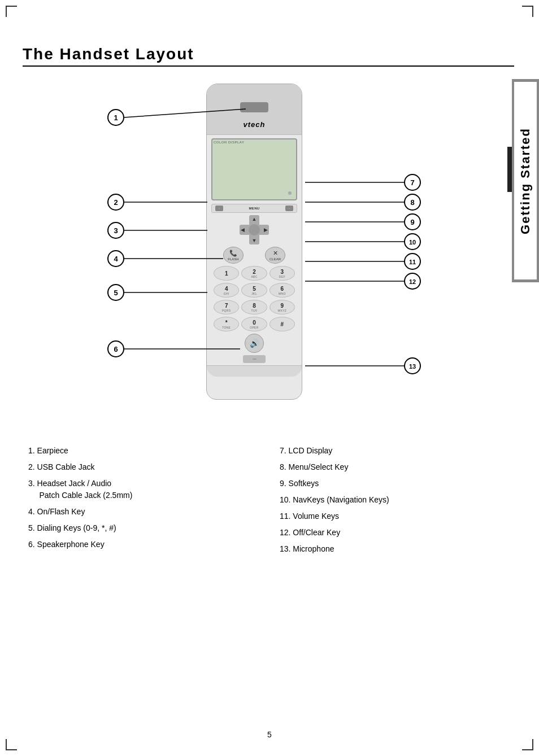 The width and height of the screenshot is (539, 756). Describe the element at coordinates (528, 11) in the screenshot. I see `corner-mark-tr` at that location.